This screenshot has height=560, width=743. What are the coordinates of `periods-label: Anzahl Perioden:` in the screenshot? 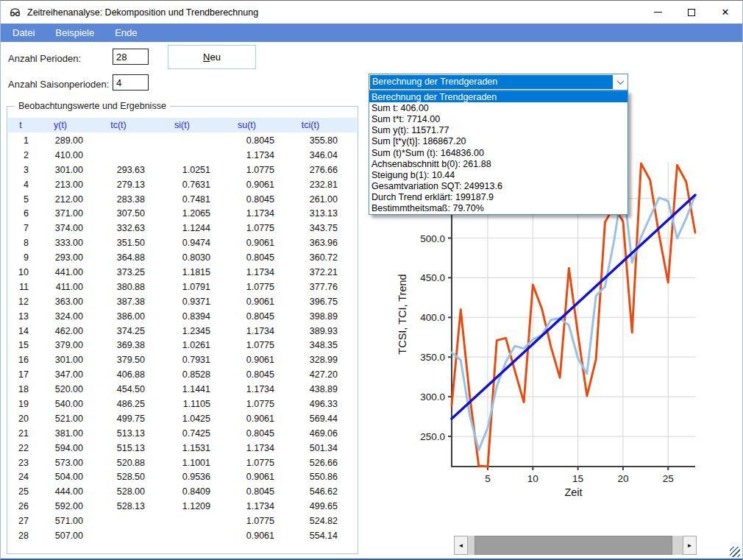 It's located at (44, 59).